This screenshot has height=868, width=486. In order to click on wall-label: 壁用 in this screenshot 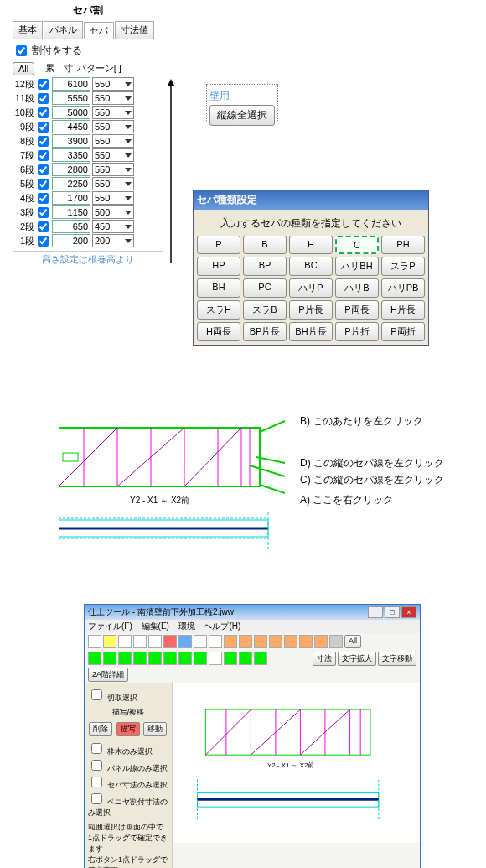, I will do `click(242, 96)`.